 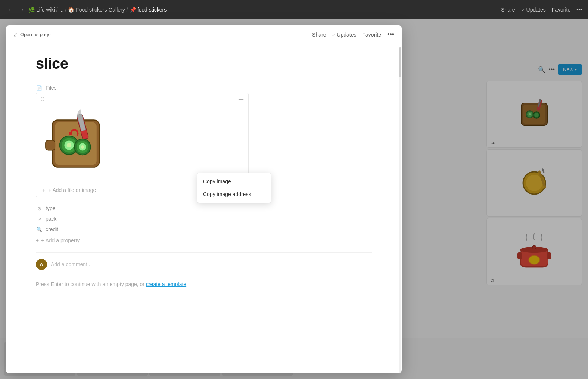 What do you see at coordinates (16, 35) in the screenshot?
I see `open-page-icon: ⤢` at bounding box center [16, 35].